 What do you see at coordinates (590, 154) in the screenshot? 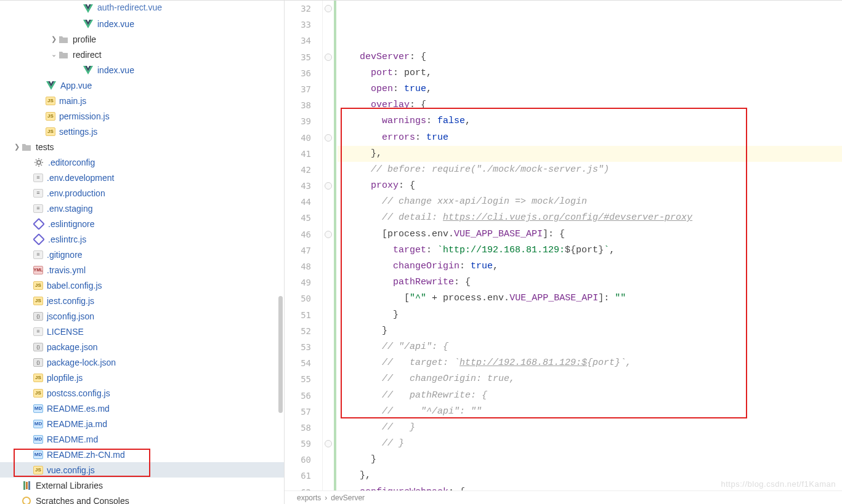
I see `code-line: },` at bounding box center [590, 154].